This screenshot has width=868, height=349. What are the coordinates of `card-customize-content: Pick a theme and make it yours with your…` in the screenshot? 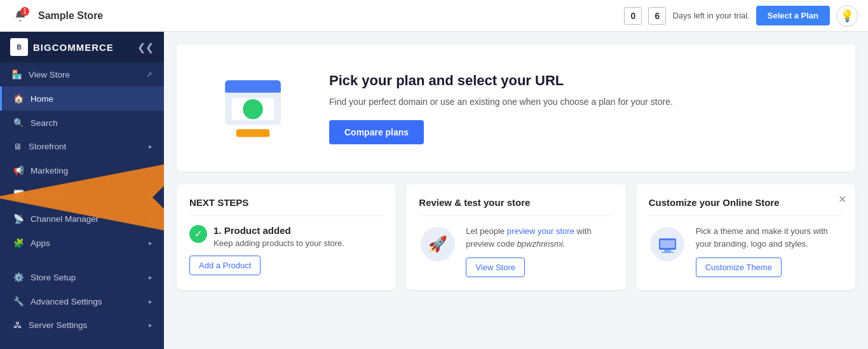 It's located at (746, 251).